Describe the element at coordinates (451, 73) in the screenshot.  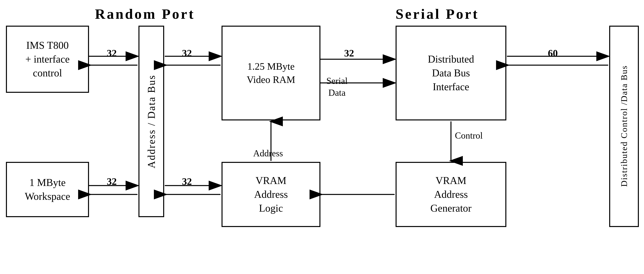
I see `dist-db-line2: Data Bus` at that location.